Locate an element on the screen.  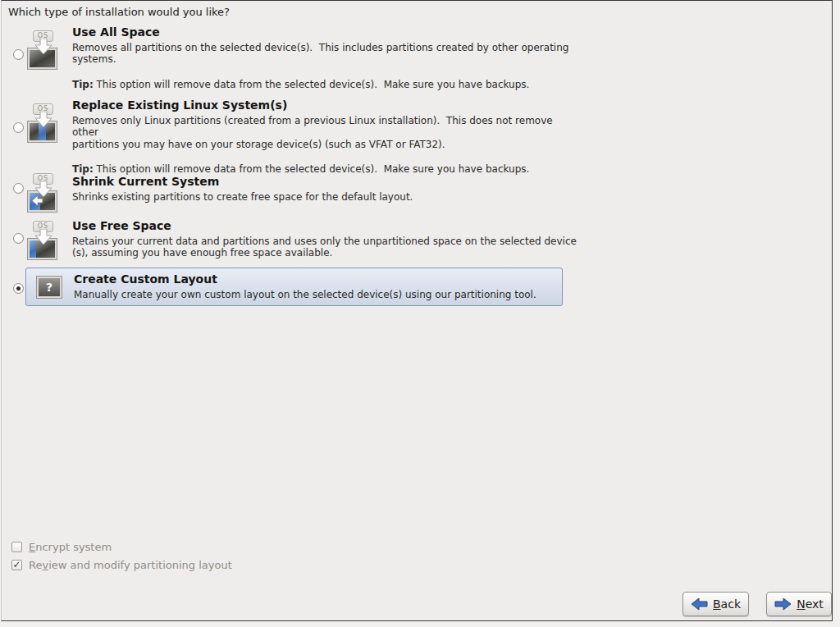
use-free-space-icon: OS is located at coordinates (43, 241).